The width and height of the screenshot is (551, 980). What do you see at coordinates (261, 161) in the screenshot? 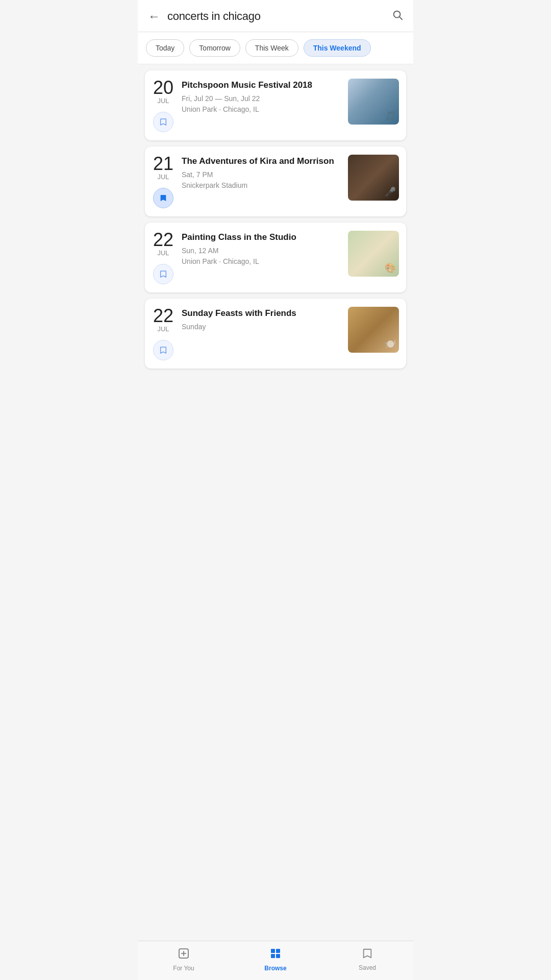
I see `event-title: The Adventures of Kira and Morrison` at bounding box center [261, 161].